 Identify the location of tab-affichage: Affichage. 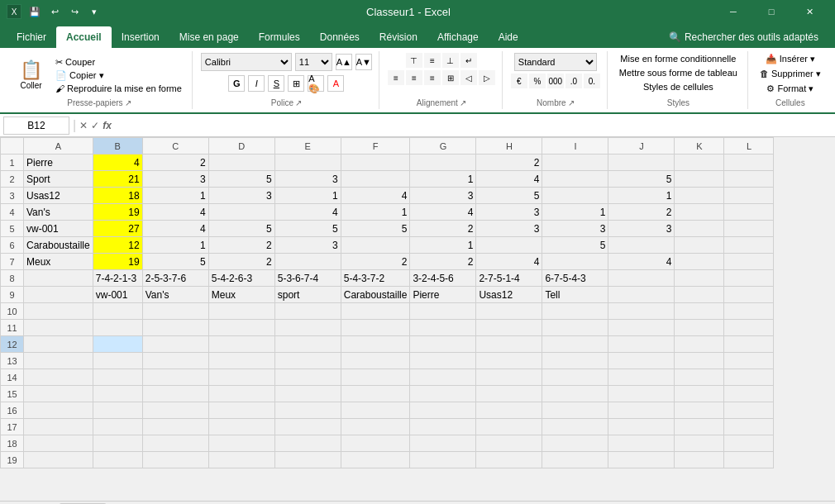
(458, 37).